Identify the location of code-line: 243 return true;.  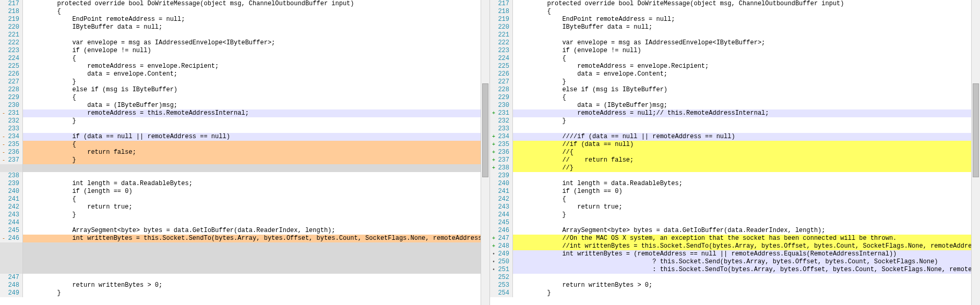
(735, 208).